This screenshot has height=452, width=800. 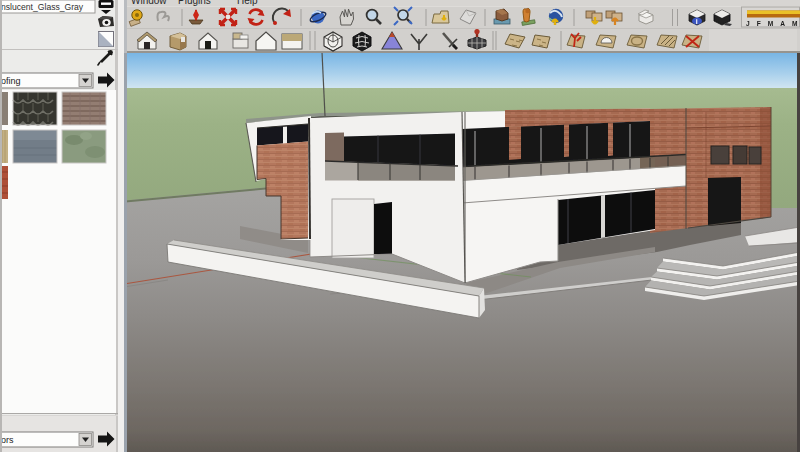 What do you see at coordinates (697, 22) in the screenshot?
I see `svg-text: i` at bounding box center [697, 22].